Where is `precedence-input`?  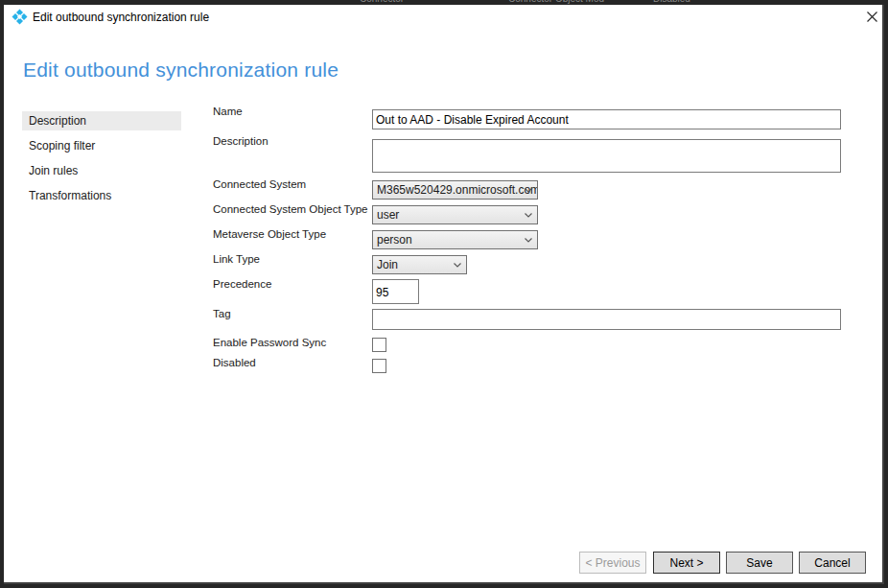
precedence-input is located at coordinates (395, 292).